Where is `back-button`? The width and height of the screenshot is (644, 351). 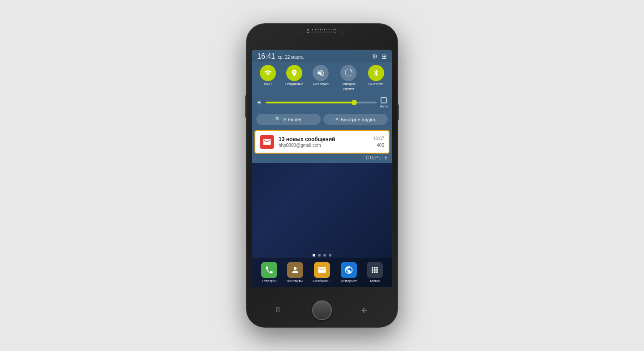 back-button is located at coordinates (364, 310).